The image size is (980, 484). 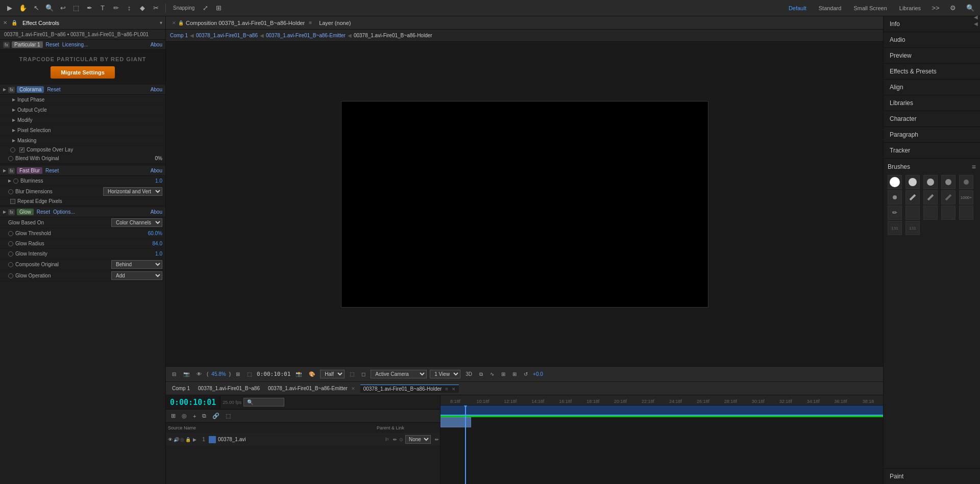 I want to click on fastblur-badge: Fast Blur, so click(x=30, y=170).